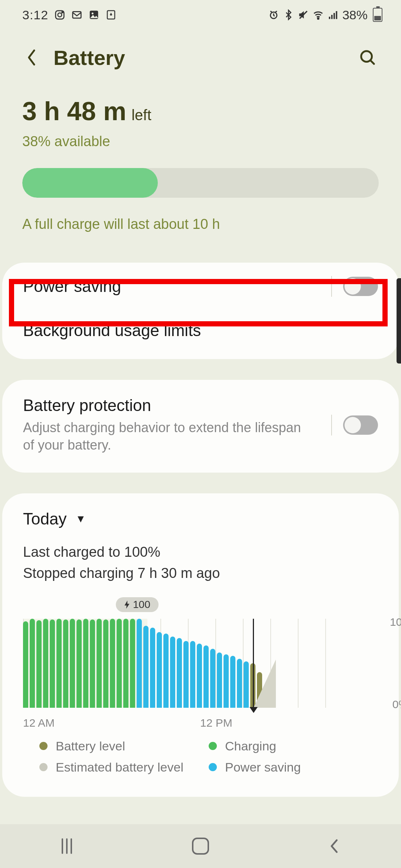  What do you see at coordinates (124, 746) in the screenshot?
I see `legend-battery-level: Battery level` at bounding box center [124, 746].